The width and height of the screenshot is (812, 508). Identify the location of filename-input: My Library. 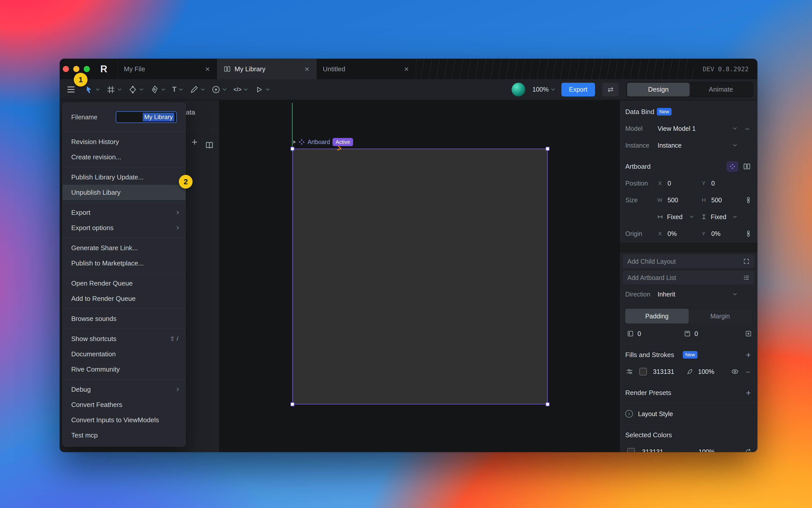
(146, 117).